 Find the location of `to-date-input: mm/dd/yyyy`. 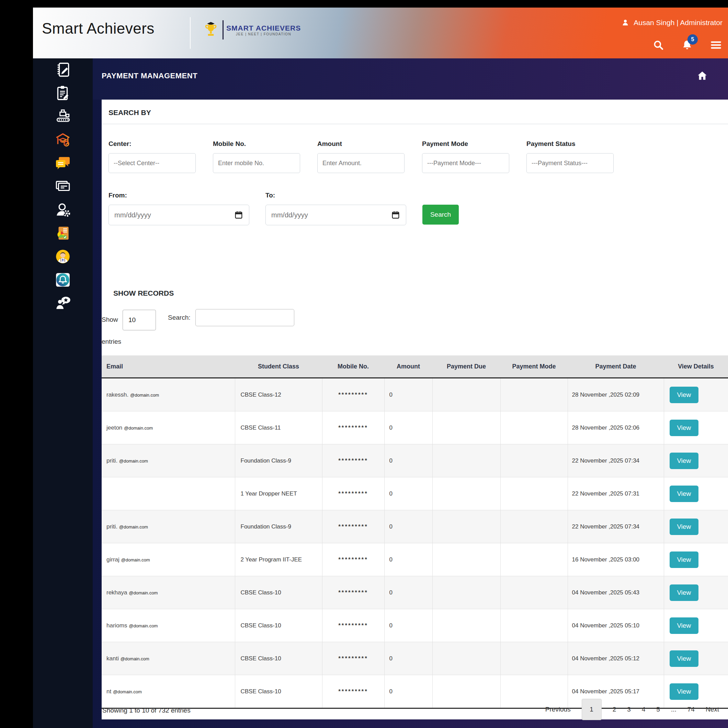

to-date-input: mm/dd/yyyy is located at coordinates (336, 215).